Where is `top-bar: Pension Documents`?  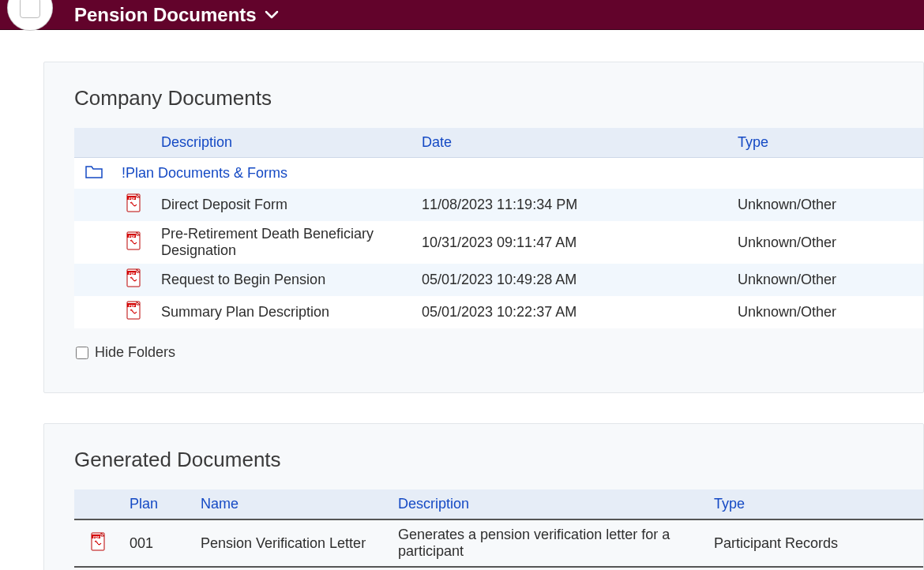
top-bar: Pension Documents is located at coordinates (462, 15).